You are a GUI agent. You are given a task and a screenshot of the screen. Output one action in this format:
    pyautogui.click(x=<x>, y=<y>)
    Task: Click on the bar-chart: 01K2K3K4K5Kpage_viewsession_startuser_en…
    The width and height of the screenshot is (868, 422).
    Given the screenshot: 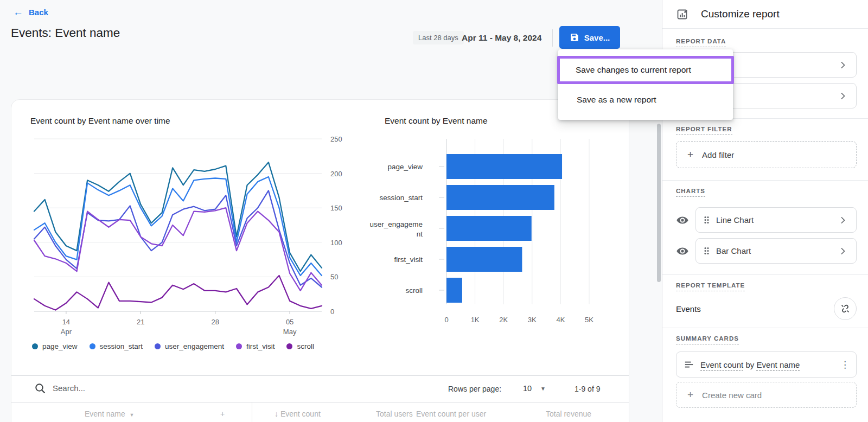 What is the action you would take?
    pyautogui.click(x=497, y=230)
    